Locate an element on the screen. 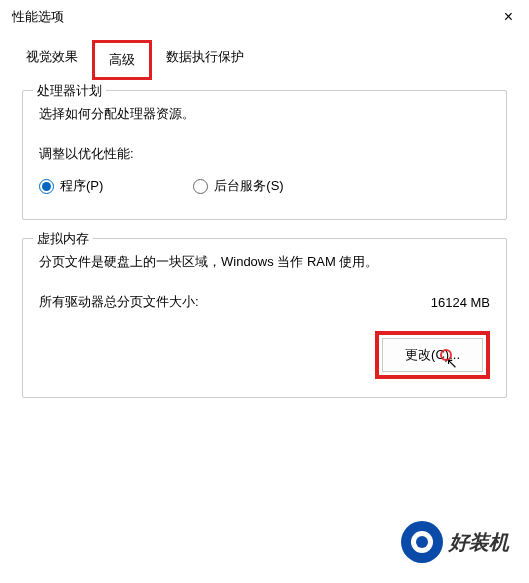 The image size is (529, 583). processor-legend: 处理器计划 is located at coordinates (70, 91).